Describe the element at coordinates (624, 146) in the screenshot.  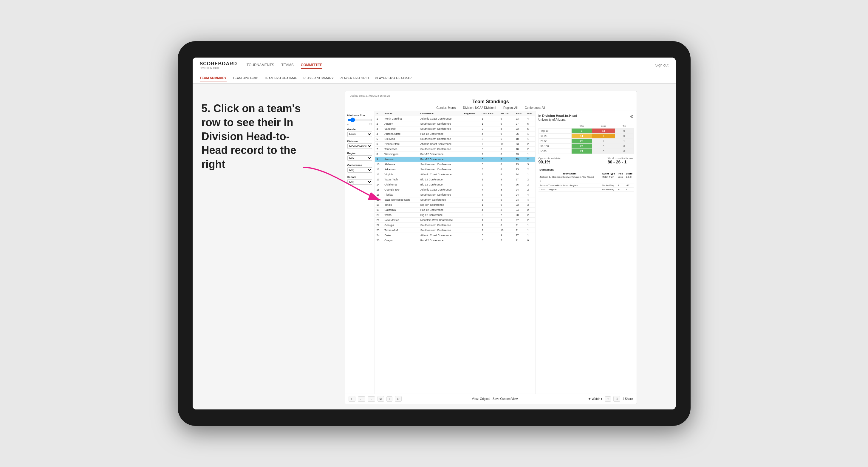
I see `h2h-tie-cell: 0` at that location.